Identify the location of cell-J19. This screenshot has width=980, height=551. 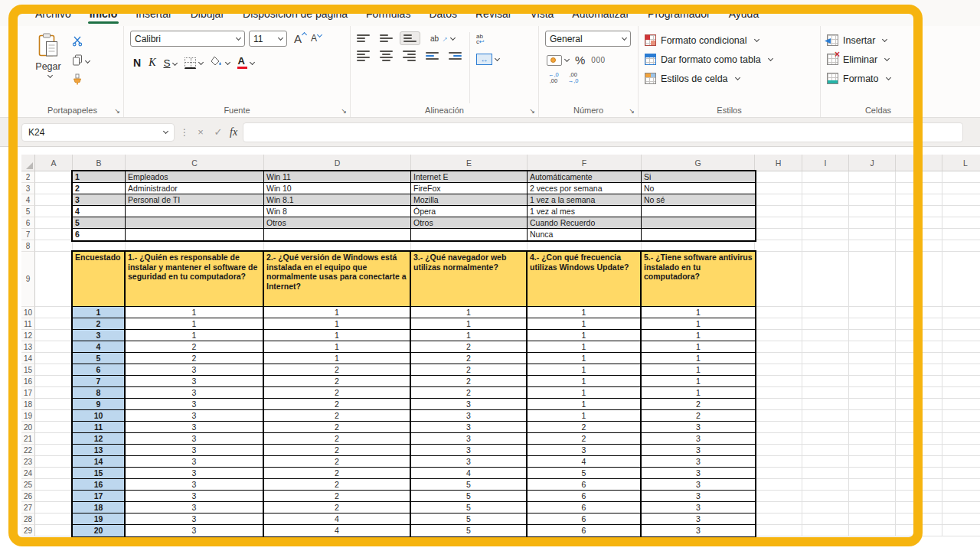
(873, 416).